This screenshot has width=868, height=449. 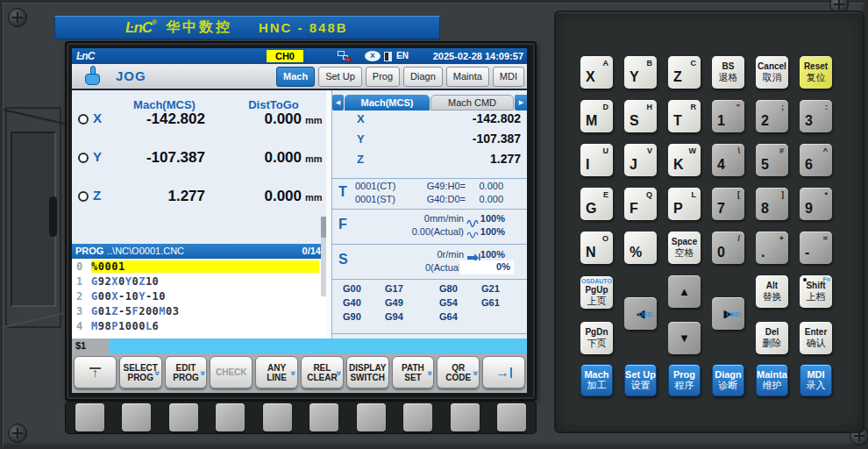 I want to click on panel-tab-mcs: Mach(MCS), so click(x=388, y=103).